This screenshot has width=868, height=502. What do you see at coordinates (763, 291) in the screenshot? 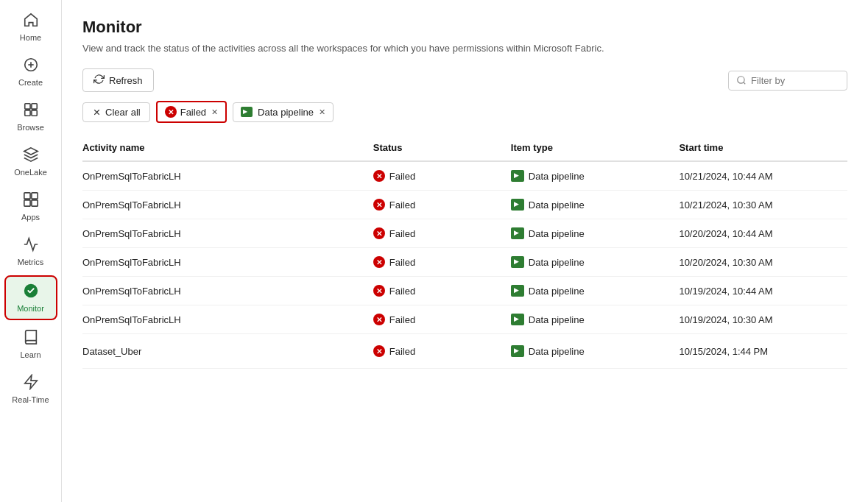
I see `cell-start-time: 10/19/2024, 10:44 AM` at bounding box center [763, 291].